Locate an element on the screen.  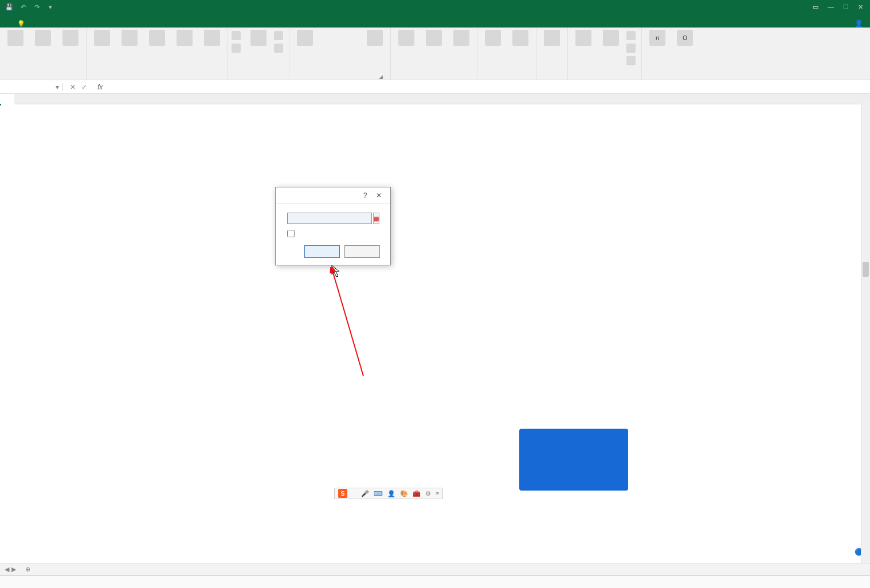
pivot-table-icon is located at coordinates (15, 38).